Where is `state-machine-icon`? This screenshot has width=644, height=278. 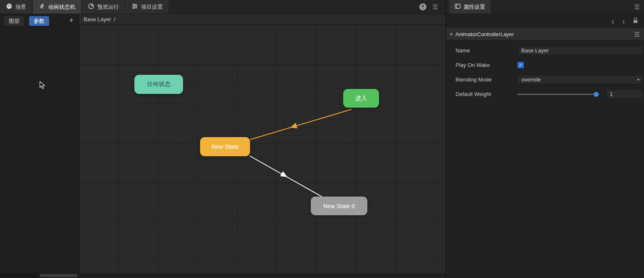
state-machine-icon is located at coordinates (42, 7).